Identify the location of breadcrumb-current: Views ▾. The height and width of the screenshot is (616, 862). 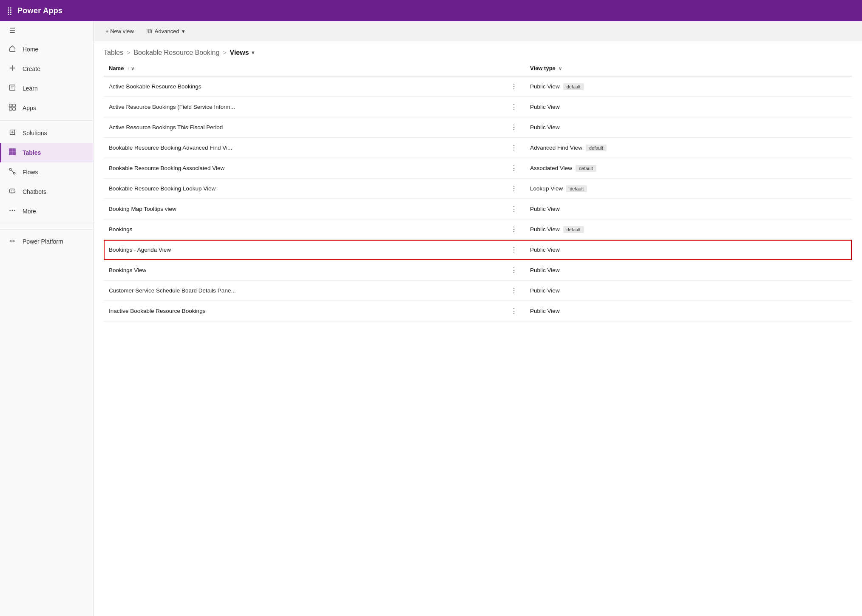
(242, 53).